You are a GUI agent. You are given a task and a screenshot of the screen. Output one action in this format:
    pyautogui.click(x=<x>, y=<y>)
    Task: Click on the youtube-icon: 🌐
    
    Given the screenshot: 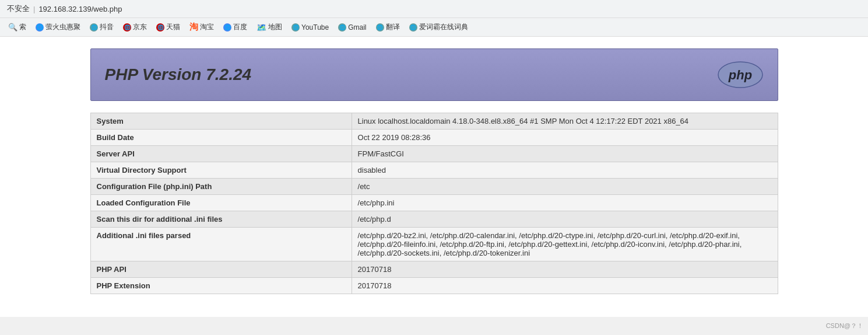 What is the action you would take?
    pyautogui.click(x=296, y=27)
    